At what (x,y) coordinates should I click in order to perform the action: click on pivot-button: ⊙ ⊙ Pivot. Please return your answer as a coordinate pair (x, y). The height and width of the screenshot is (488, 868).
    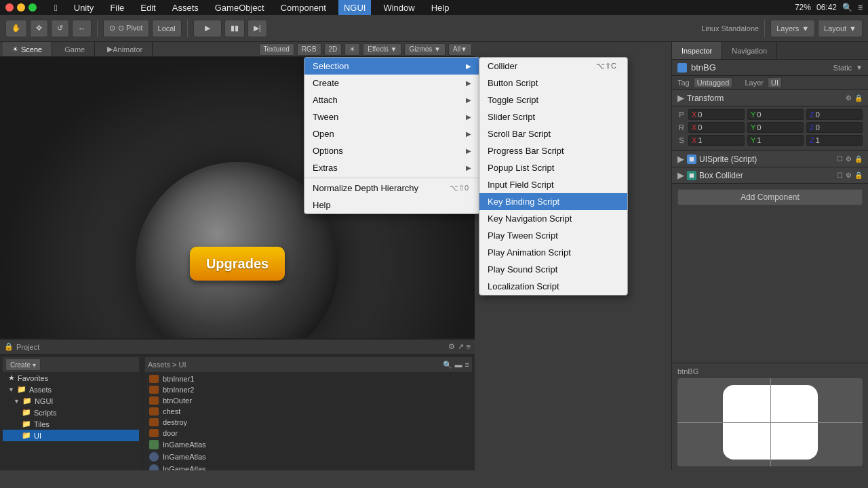
    Looking at the image, I should click on (126, 28).